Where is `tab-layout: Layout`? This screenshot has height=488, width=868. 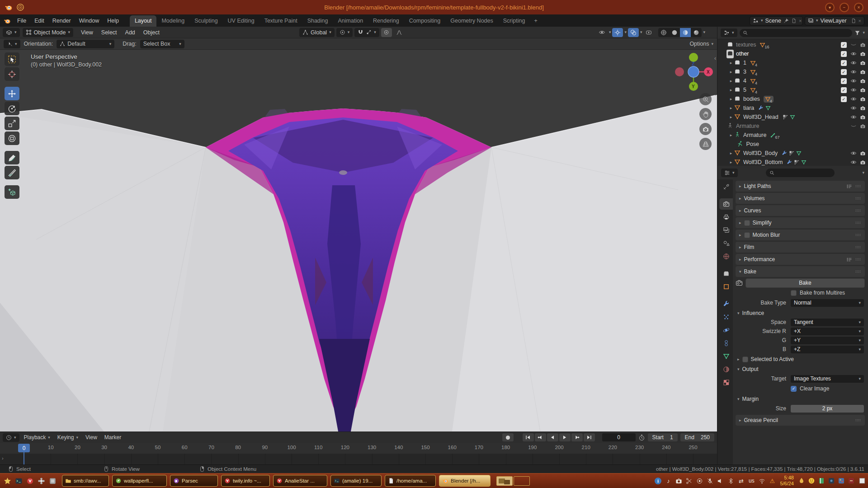 tab-layout: Layout is located at coordinates (143, 21).